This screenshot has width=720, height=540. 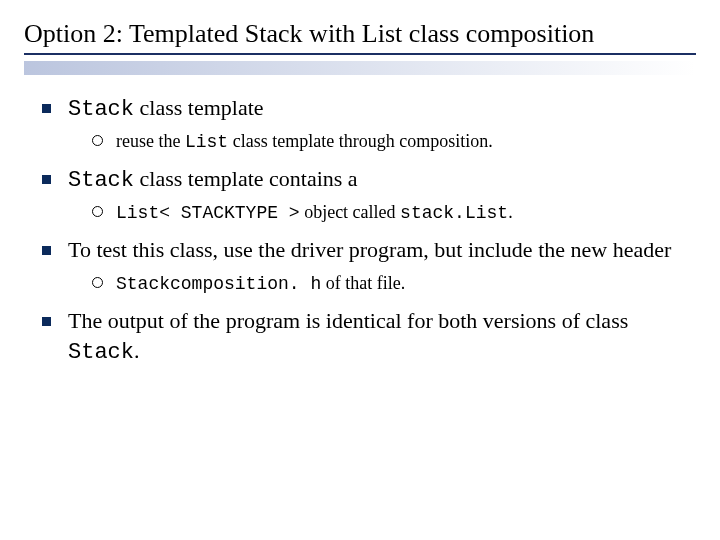 I want to click on code-fragment: stack.List, so click(x=454, y=213).